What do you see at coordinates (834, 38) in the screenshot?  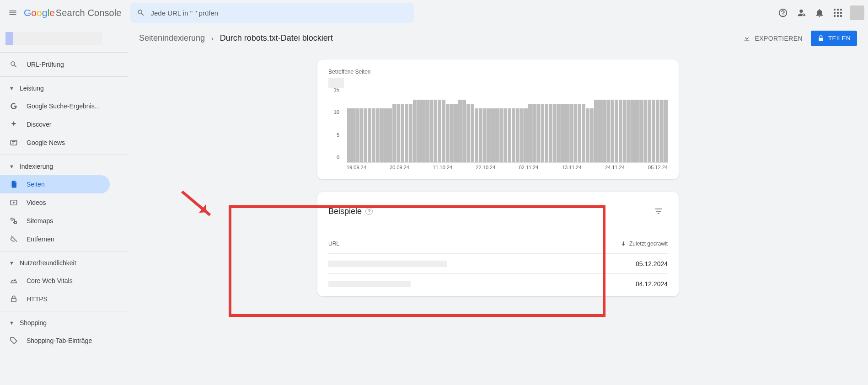 I see `share-button: TEILEN` at bounding box center [834, 38].